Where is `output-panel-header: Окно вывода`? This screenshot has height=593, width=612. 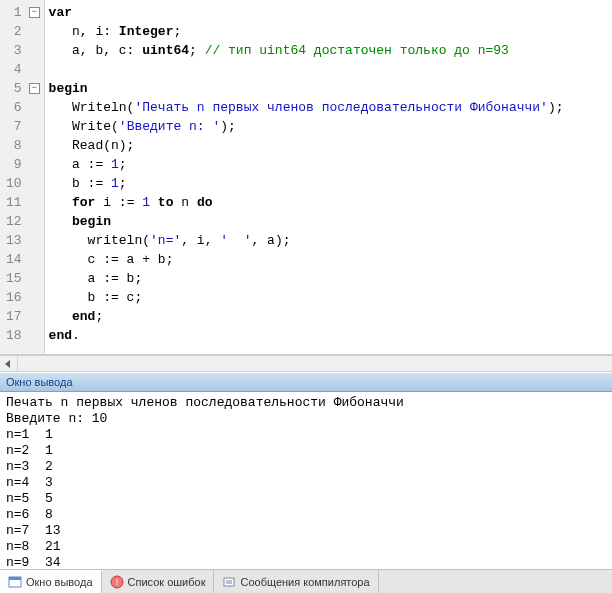 output-panel-header: Окно вывода is located at coordinates (306, 382).